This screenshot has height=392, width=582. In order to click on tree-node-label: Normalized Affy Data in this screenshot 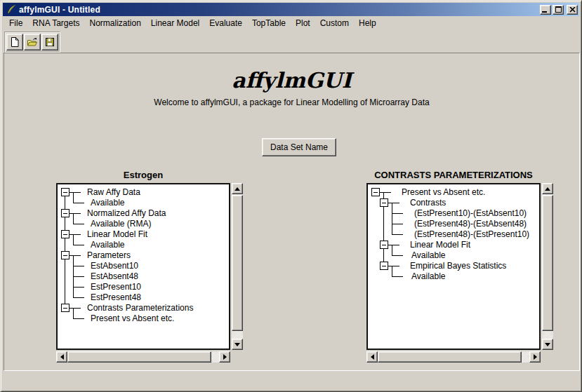, I will do `click(126, 213)`.